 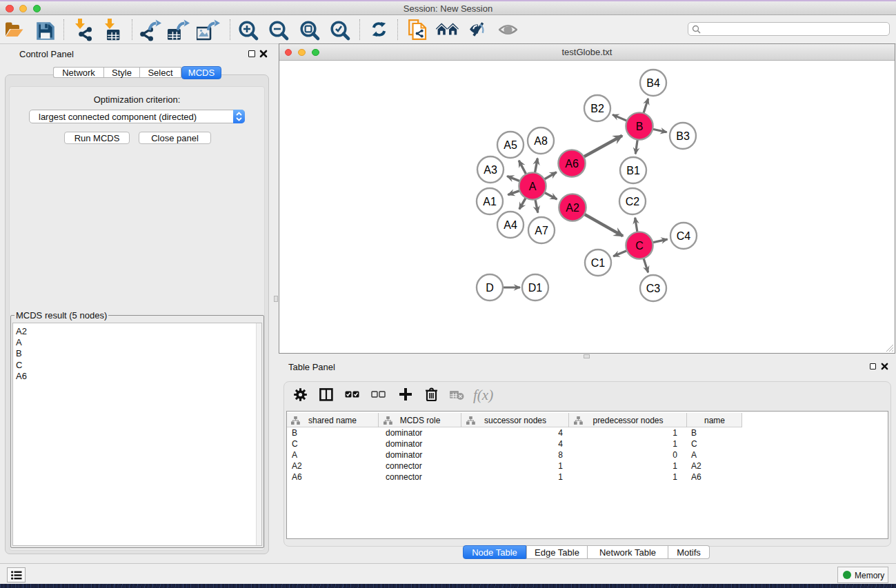 What do you see at coordinates (597, 109) in the screenshot?
I see `svg-text: B2` at bounding box center [597, 109].